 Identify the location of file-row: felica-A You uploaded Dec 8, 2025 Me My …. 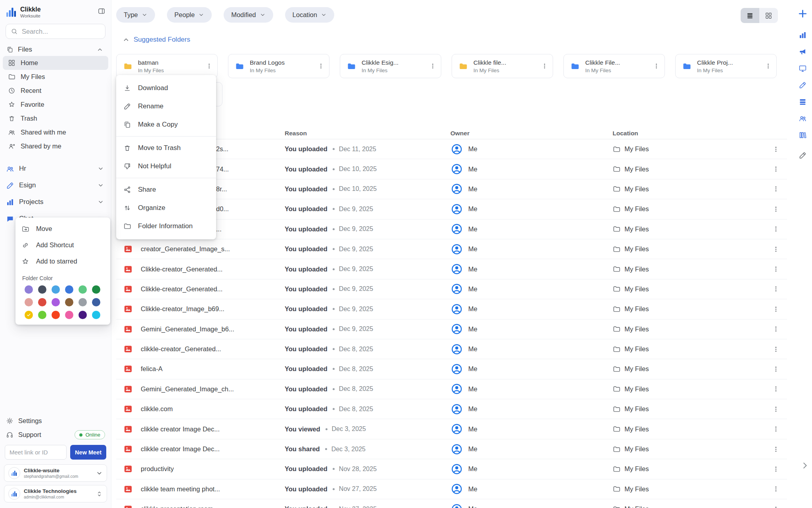
(452, 369).